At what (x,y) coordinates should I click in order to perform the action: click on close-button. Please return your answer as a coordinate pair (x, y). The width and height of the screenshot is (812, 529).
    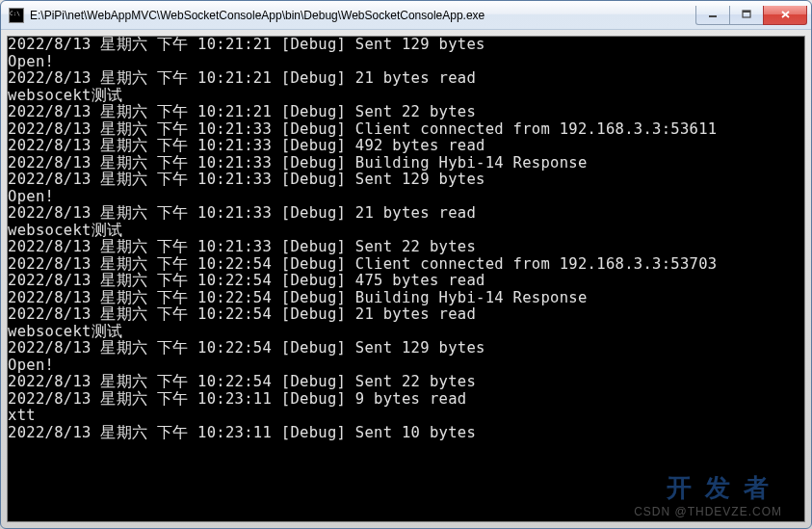
    Looking at the image, I should click on (785, 15).